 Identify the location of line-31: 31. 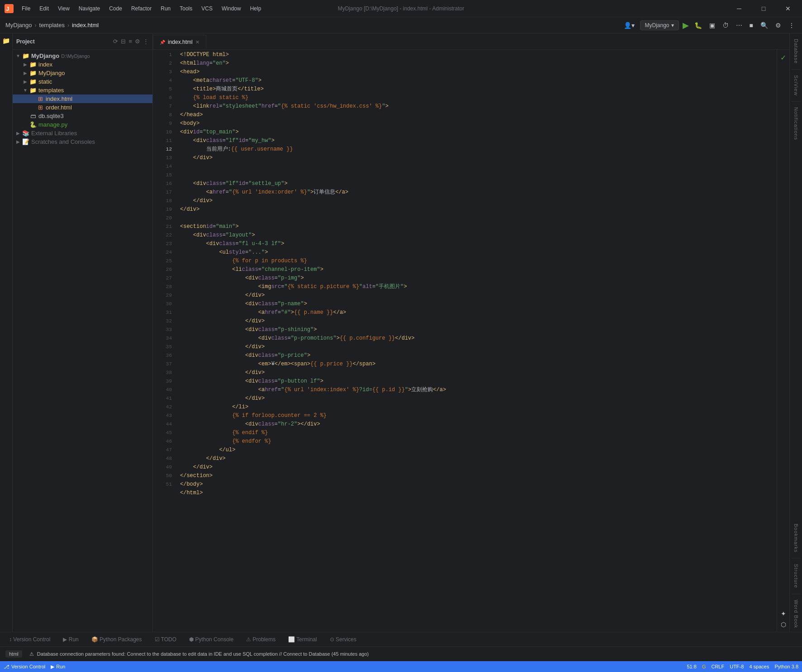
(165, 313).